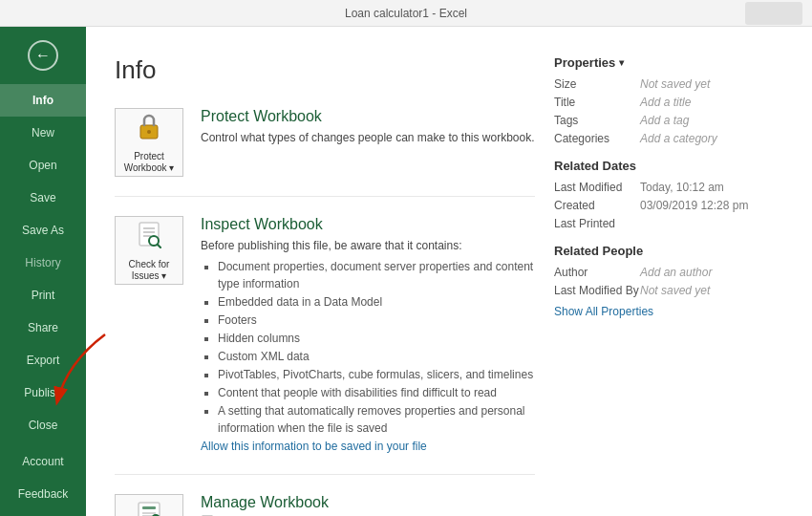  What do you see at coordinates (669, 84) in the screenshot?
I see `prop-size-row: Size Not saved yet` at bounding box center [669, 84].